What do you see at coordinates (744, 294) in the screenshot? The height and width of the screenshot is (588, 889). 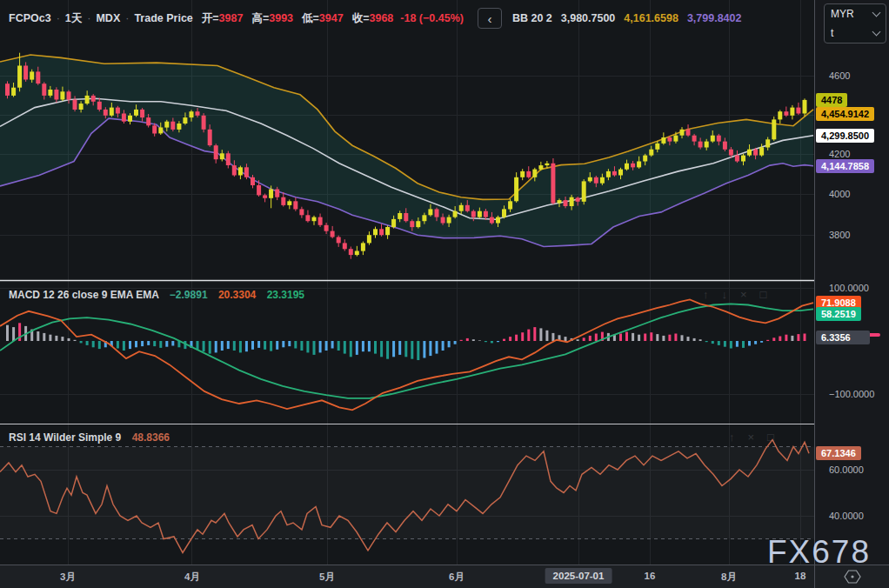 I see `macd-pane-toolbar-icon-2: ×` at bounding box center [744, 294].